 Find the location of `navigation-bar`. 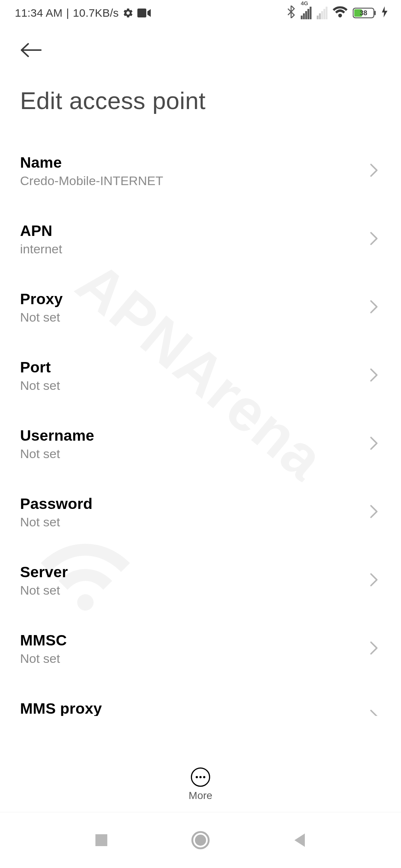

navigation-bar is located at coordinates (200, 840).